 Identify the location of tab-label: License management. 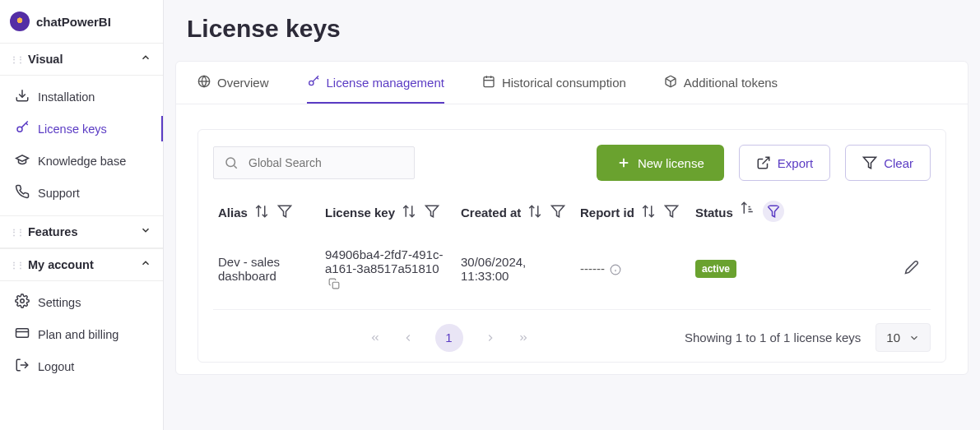
(385, 82).